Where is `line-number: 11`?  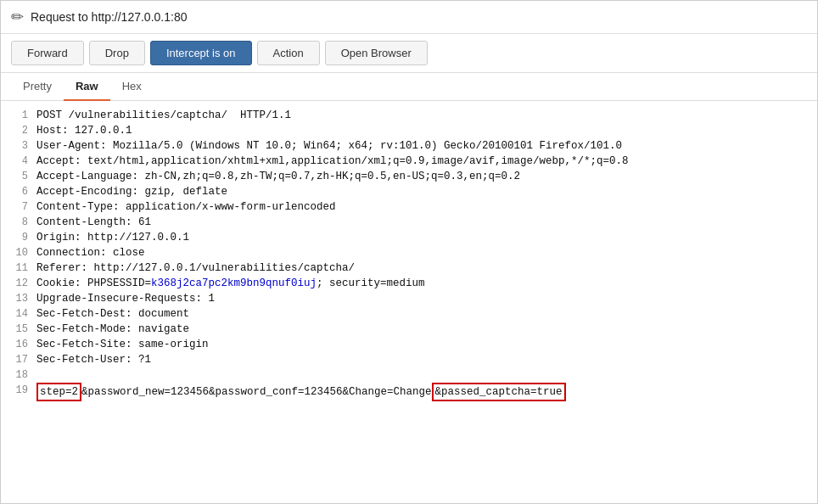 line-number: 11 is located at coordinates (20, 268).